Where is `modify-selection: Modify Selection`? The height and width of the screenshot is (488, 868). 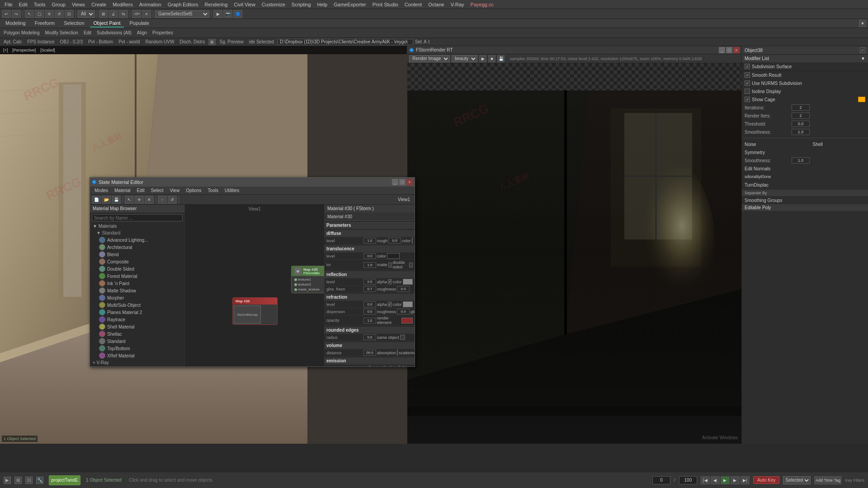 modify-selection: Modify Selection is located at coordinates (61, 33).